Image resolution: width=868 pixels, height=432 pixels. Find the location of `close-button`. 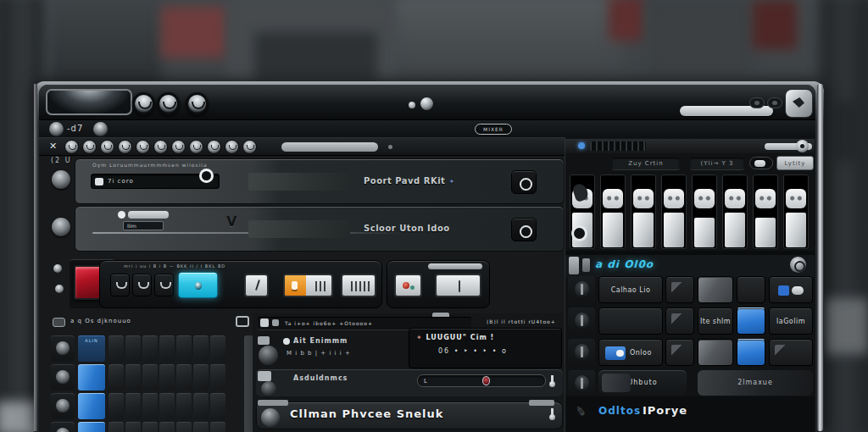

close-button is located at coordinates (798, 103).